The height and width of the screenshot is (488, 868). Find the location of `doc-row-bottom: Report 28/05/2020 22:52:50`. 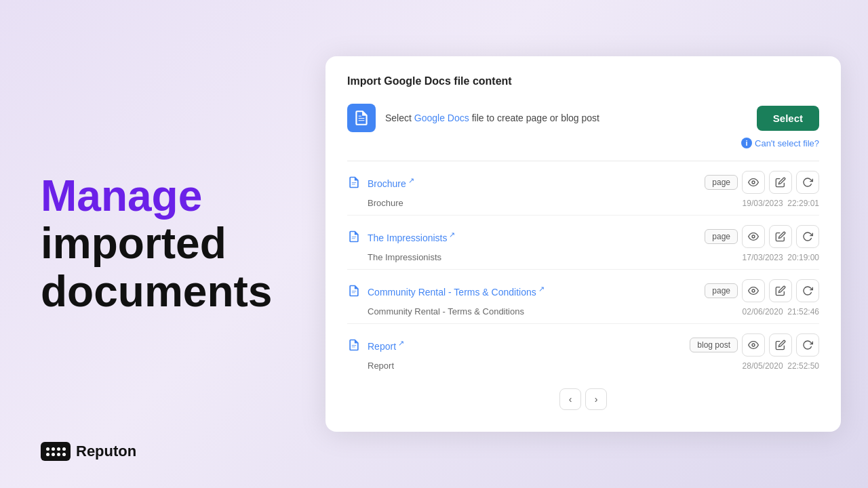

doc-row-bottom: Report 28/05/2020 22:52:50 is located at coordinates (583, 366).